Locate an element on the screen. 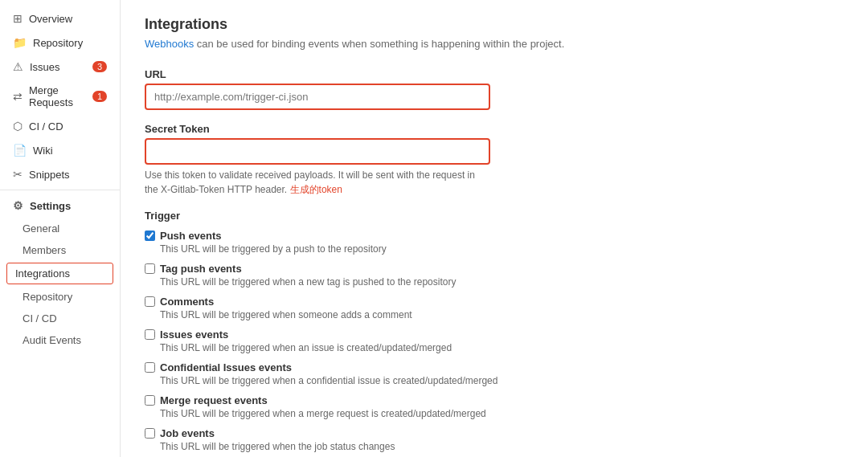  description-suffix: can be used for binding events when some… is located at coordinates (379, 43).